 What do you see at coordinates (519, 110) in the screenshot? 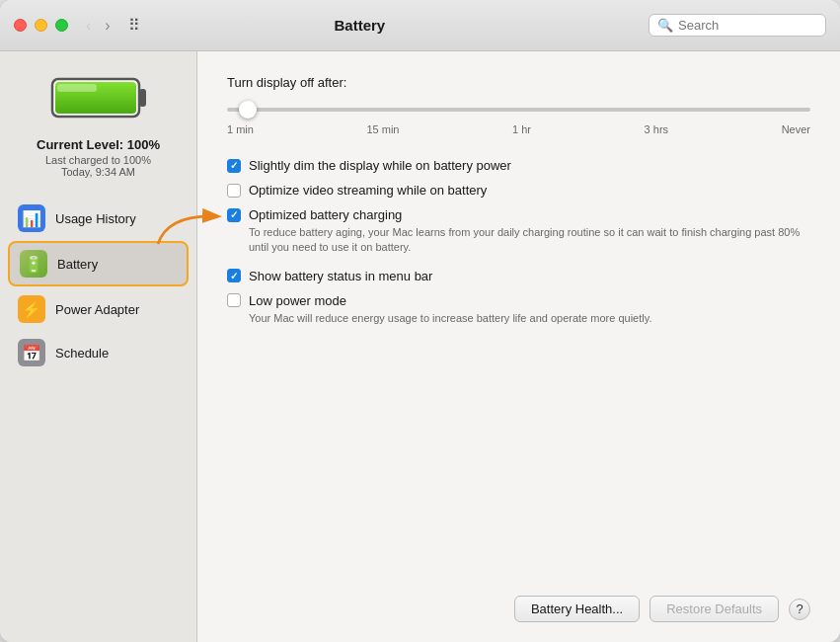
I see `slider-line` at bounding box center [519, 110].